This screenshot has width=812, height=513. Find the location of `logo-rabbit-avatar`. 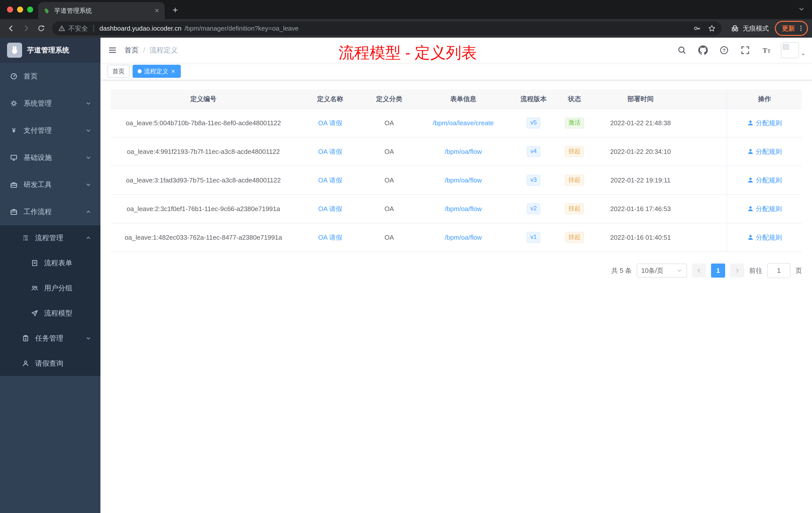

logo-rabbit-avatar is located at coordinates (15, 50).